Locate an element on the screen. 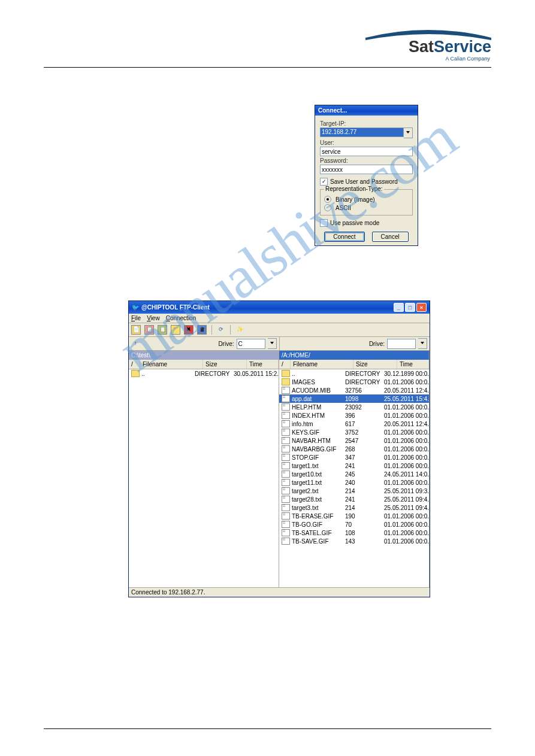 This screenshot has width=535, height=756. list-item: HELP.HTM2309201.01.2006 00:0.. is located at coordinates (354, 407).